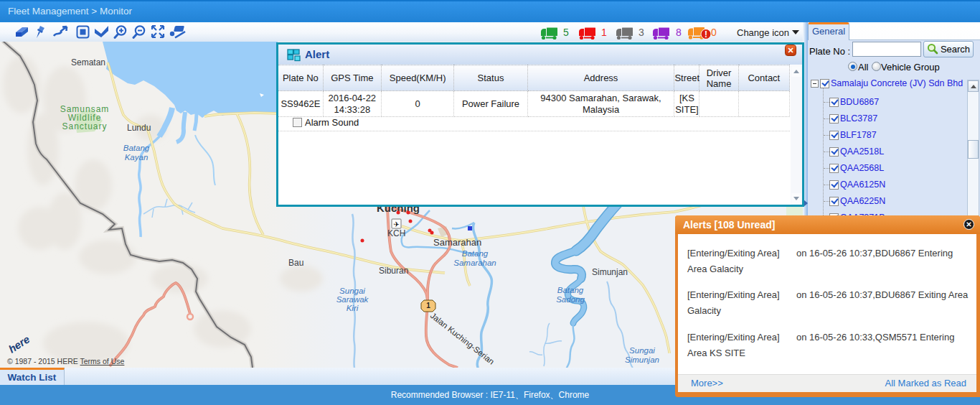 Image resolution: width=980 pixels, height=405 pixels. I want to click on svg-text: Lundu, so click(139, 128).